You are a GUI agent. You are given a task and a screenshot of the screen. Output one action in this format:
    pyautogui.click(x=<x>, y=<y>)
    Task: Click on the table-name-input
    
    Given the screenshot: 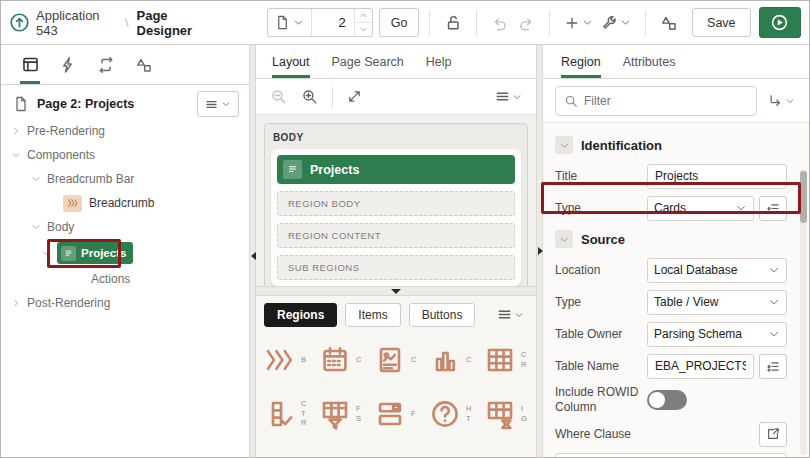 What is the action you would take?
    pyautogui.click(x=700, y=366)
    